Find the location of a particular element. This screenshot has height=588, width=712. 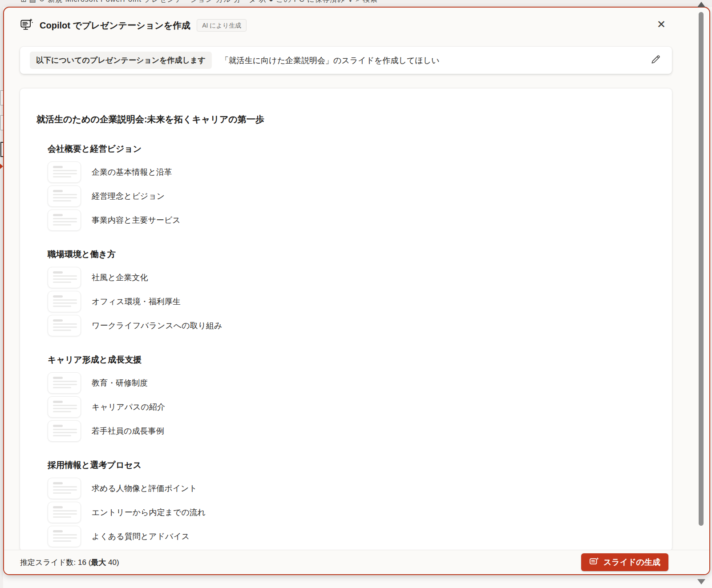

background-titlebar-text: ⊞ ▤ ↺ 新規 Microsoft PowerPoint プレゼンテーション … is located at coordinates (199, 2).